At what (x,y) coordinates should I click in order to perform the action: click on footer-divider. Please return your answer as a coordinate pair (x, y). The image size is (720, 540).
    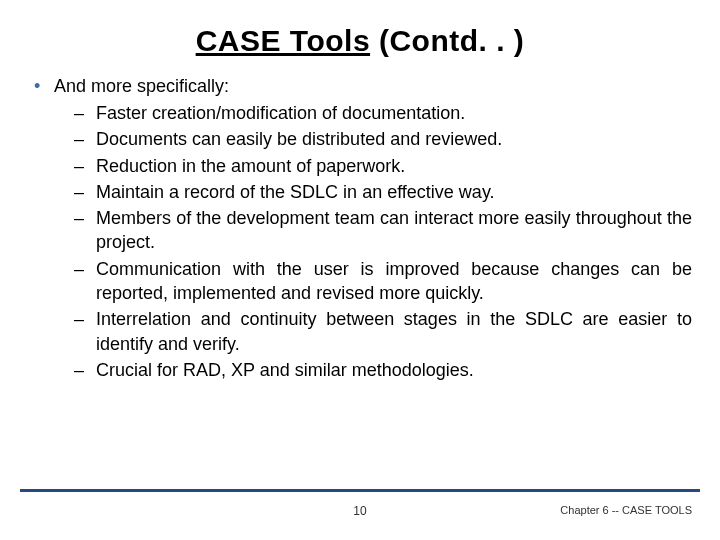
    Looking at the image, I should click on (360, 490).